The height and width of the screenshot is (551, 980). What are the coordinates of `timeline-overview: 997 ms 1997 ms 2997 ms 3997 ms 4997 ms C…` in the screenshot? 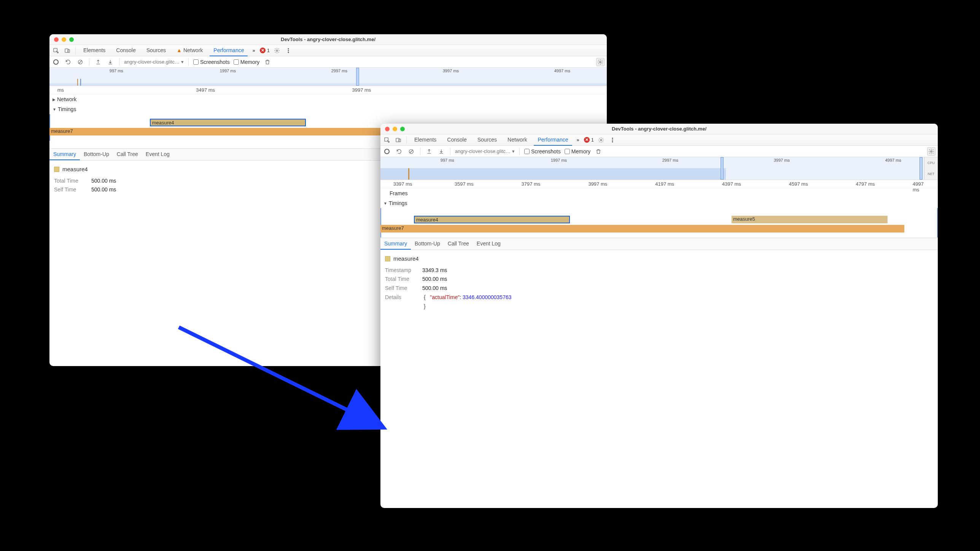 It's located at (659, 169).